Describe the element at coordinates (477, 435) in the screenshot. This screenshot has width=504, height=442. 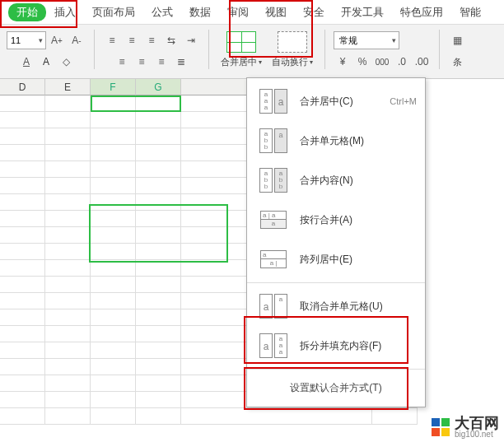
I see `watermark-url: big100.net` at that location.